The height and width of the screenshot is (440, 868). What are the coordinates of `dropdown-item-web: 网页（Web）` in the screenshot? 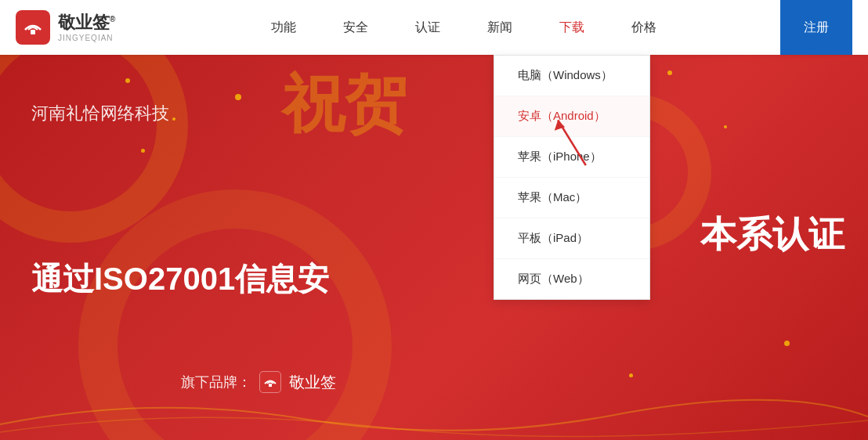 It's located at (572, 279).